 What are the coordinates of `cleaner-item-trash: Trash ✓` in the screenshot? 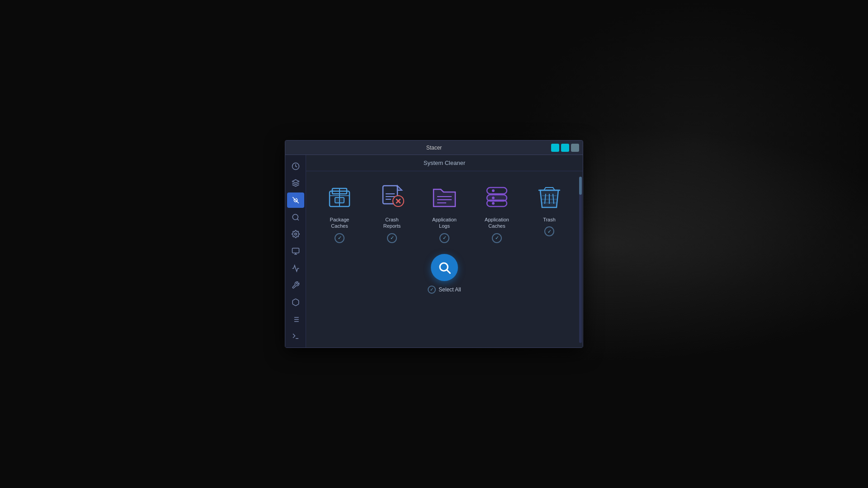 It's located at (549, 211).